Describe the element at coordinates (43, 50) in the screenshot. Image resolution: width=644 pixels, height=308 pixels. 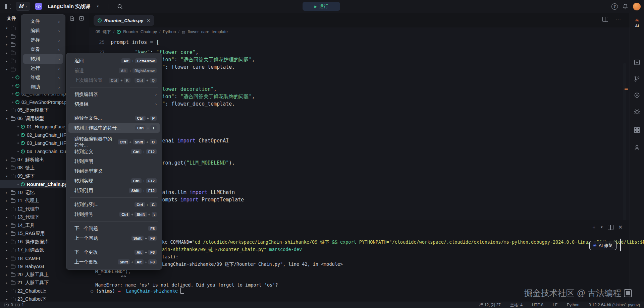
I see `menu-item-4: 查看›` at that location.